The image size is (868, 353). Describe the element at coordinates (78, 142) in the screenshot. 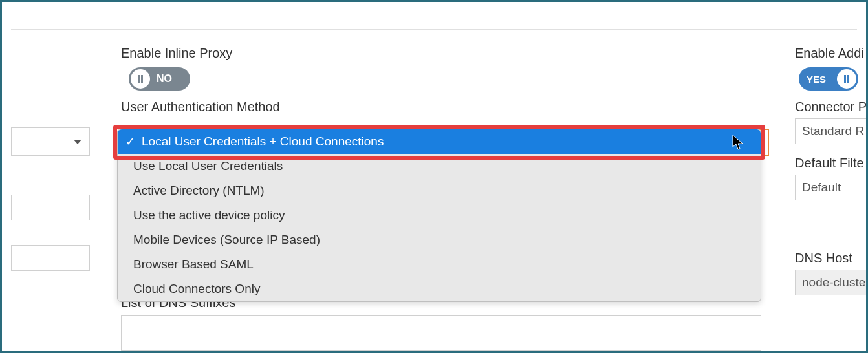

I see `chevron-down-icon` at that location.